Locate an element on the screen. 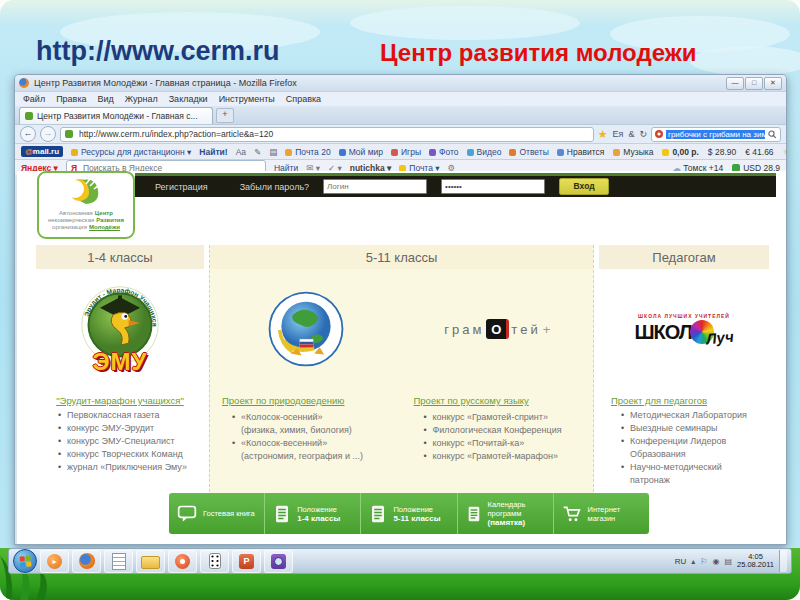 This screenshot has width=800, height=600. register-link: Регистрация is located at coordinates (182, 187).